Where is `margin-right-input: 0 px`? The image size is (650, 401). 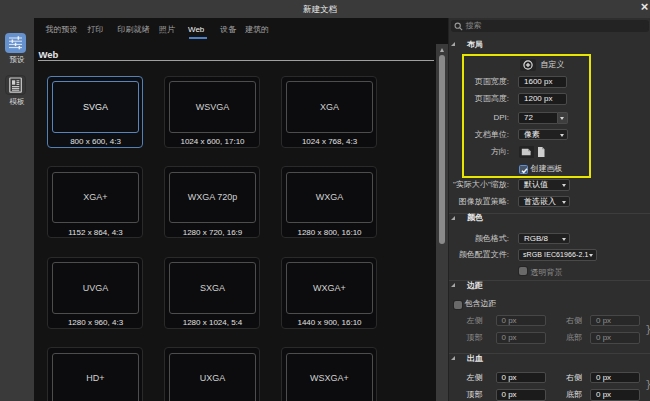
margin-right-input: 0 px is located at coordinates (615, 321).